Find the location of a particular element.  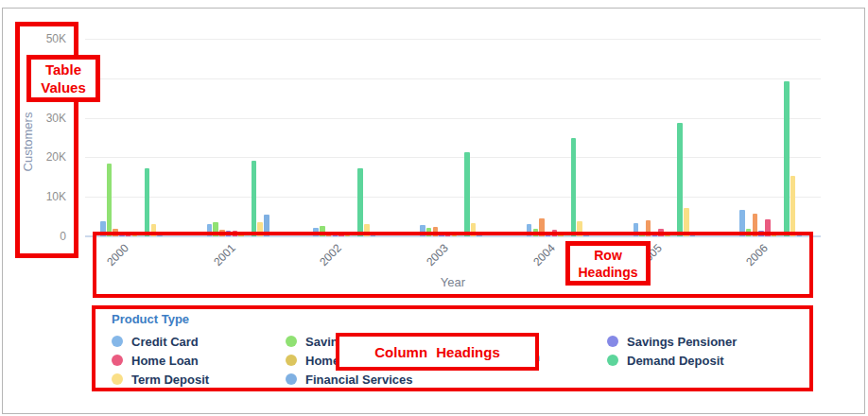

column-headings-label: Column Headings is located at coordinates (437, 352).